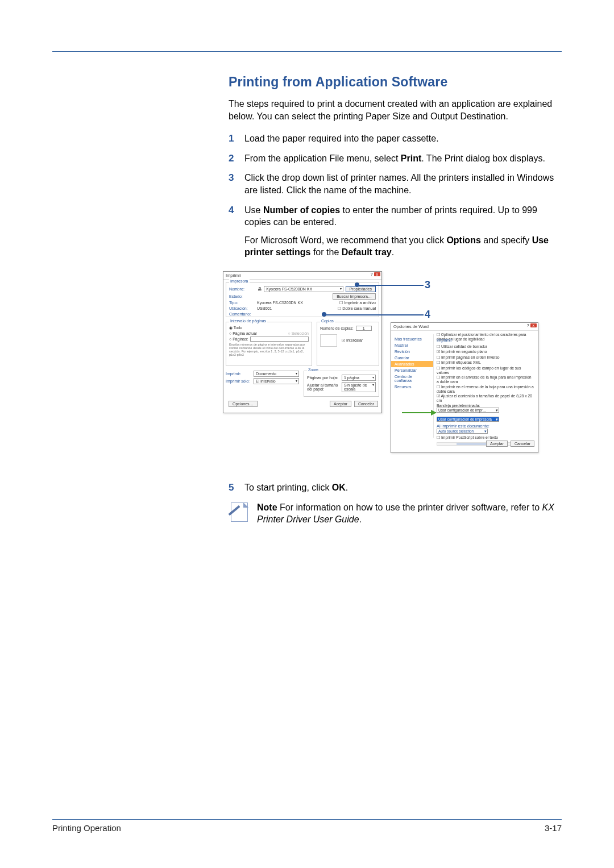 The height and width of the screenshot is (868, 614). Describe the element at coordinates (243, 404) in the screenshot. I see `options-button: Opciones…` at that location.